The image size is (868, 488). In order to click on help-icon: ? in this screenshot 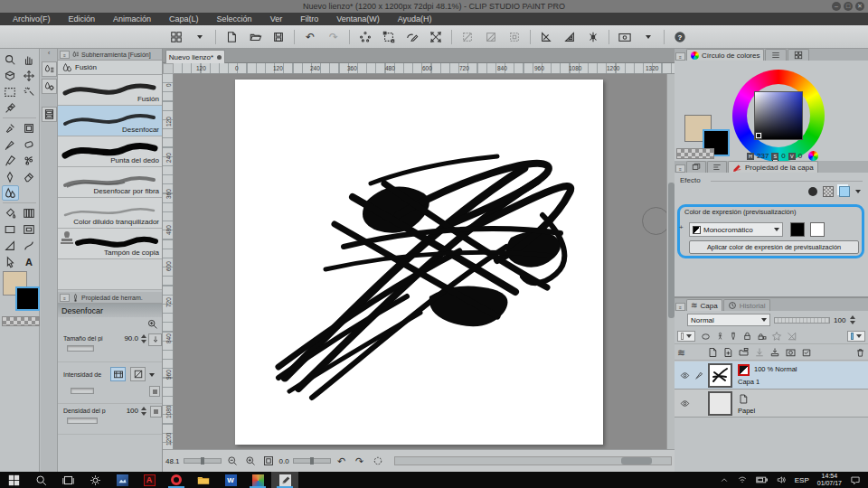, I will do `click(680, 37)`.